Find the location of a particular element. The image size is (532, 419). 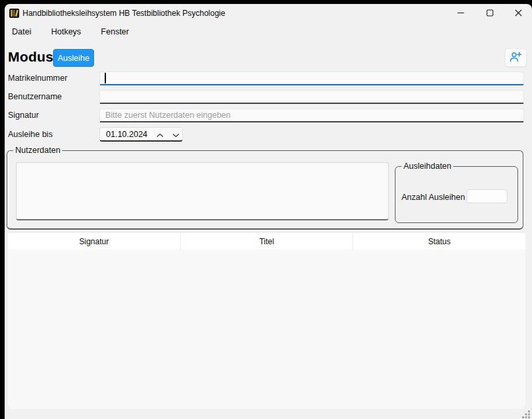

person-add-icon is located at coordinates (515, 58).